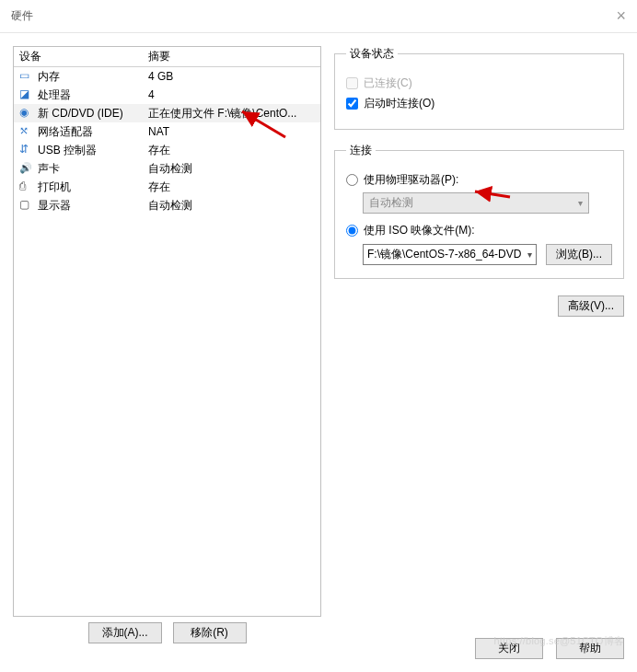 This screenshot has height=672, width=637. I want to click on browse-button: 浏览(B)..., so click(579, 254).